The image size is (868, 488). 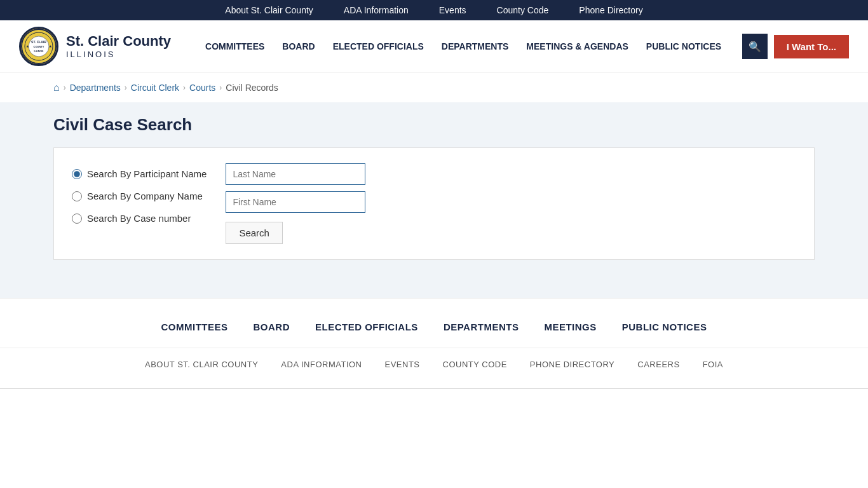 I want to click on header-actions: 🔍 I Want To..., so click(x=796, y=46).